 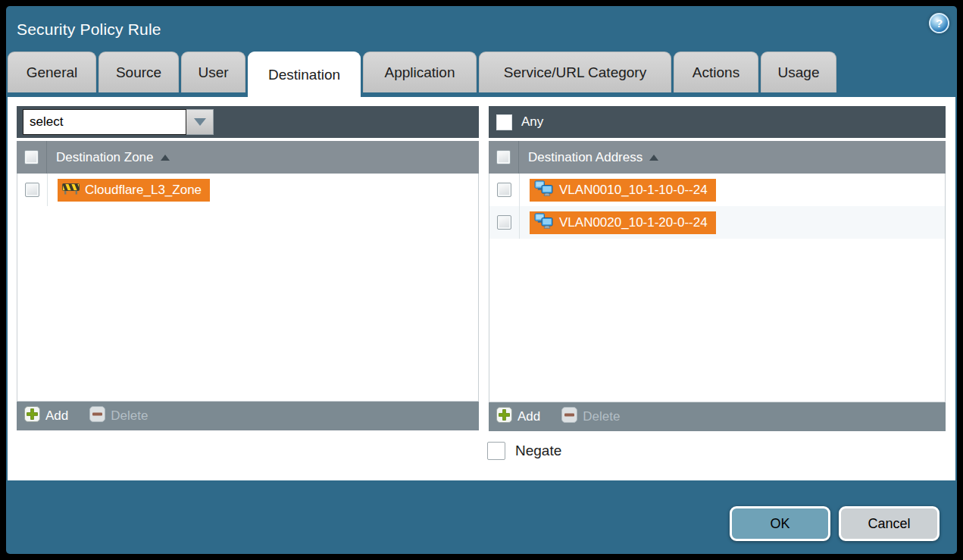 What do you see at coordinates (46, 416) in the screenshot?
I see `zone-add-button: Add` at bounding box center [46, 416].